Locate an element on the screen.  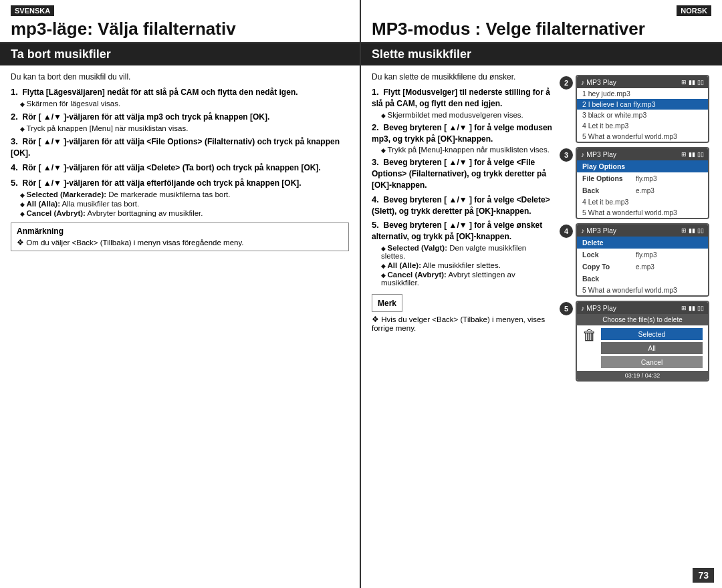
screen-step-4: 4 is located at coordinates (566, 231).